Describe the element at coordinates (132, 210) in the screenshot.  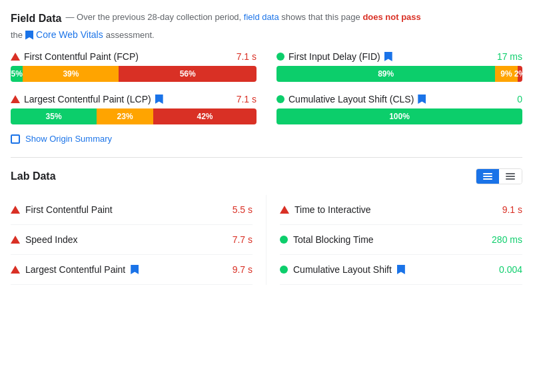
I see `lab-metric-fcp-lab: First Contentful Paint5.5 s` at that location.